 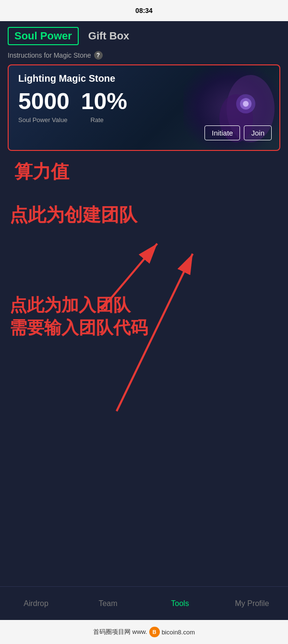 I want to click on magic-card-content: Lighting Magic Stone 5000 10% Soul Power…, so click(x=144, y=98).